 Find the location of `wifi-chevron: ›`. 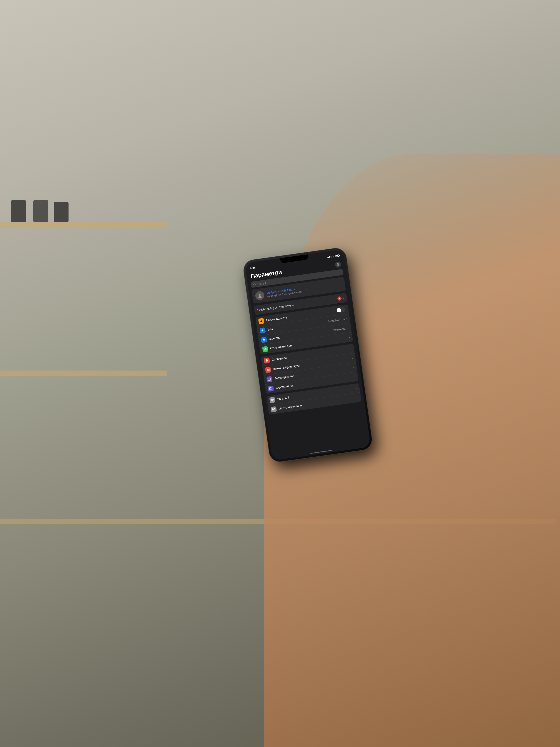

wifi-chevron: › is located at coordinates (347, 319).